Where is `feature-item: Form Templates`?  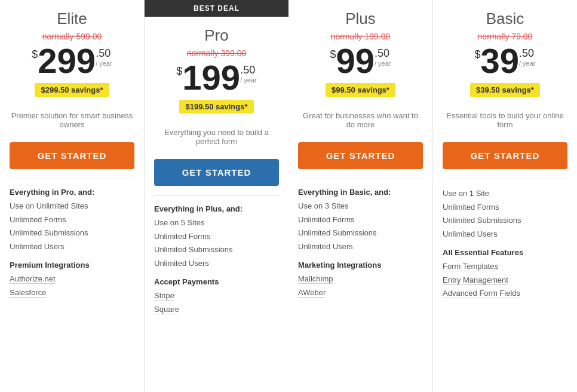
feature-item: Form Templates is located at coordinates (505, 267).